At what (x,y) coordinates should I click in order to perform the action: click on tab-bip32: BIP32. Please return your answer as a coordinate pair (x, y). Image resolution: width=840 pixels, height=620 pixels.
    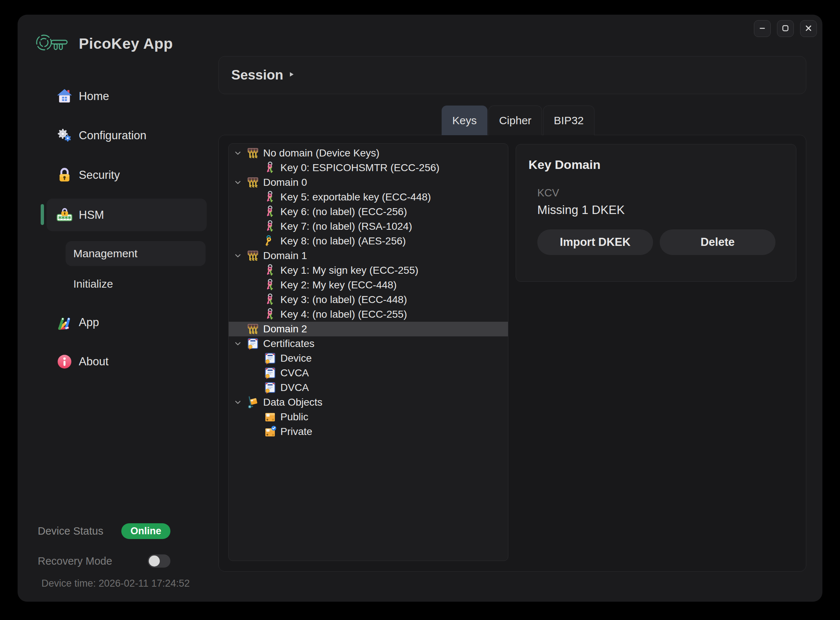
    Looking at the image, I should click on (569, 120).